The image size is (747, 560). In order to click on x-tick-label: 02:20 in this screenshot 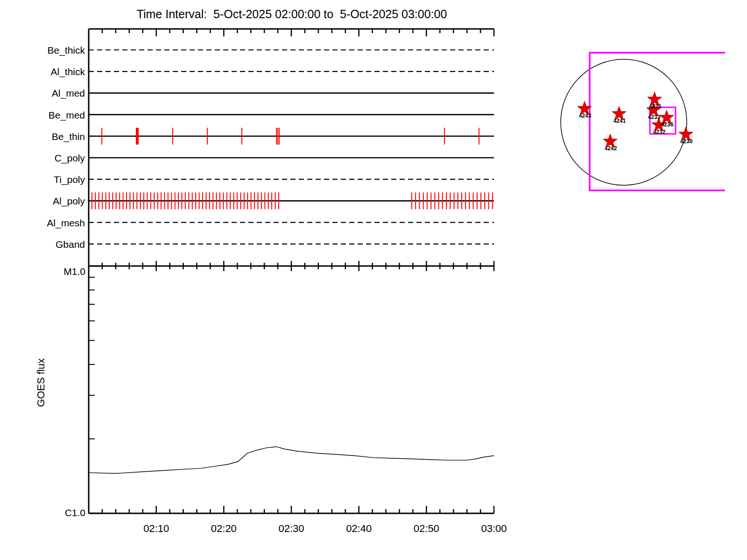, I will do `click(224, 529)`.